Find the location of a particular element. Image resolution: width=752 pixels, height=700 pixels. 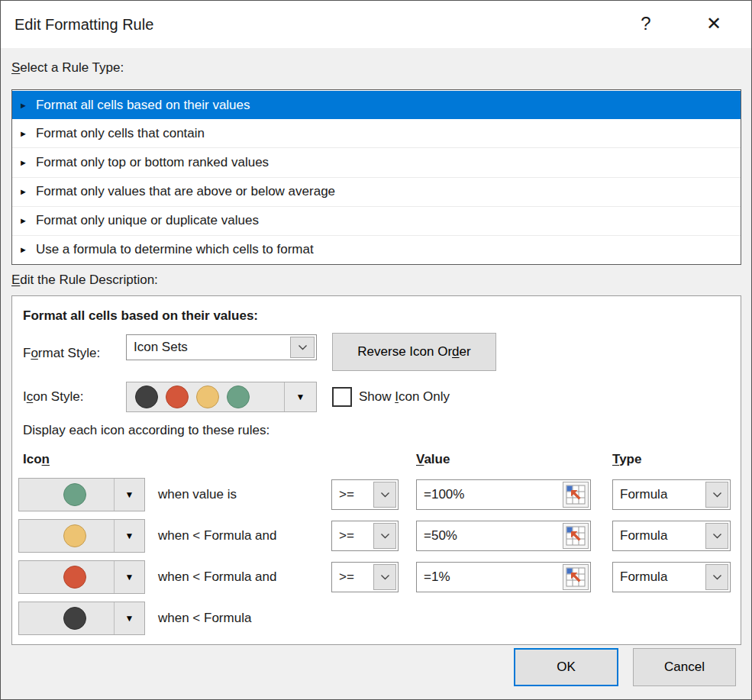

type-column-header: Type is located at coordinates (627, 460).